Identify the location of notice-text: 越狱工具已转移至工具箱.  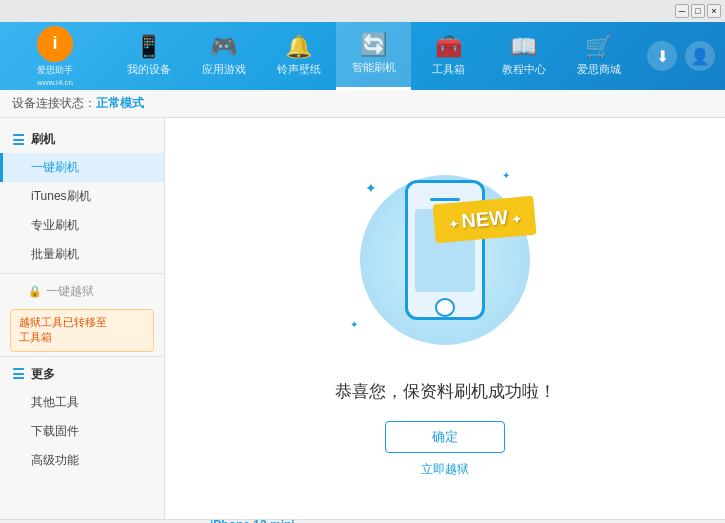
(63, 330).